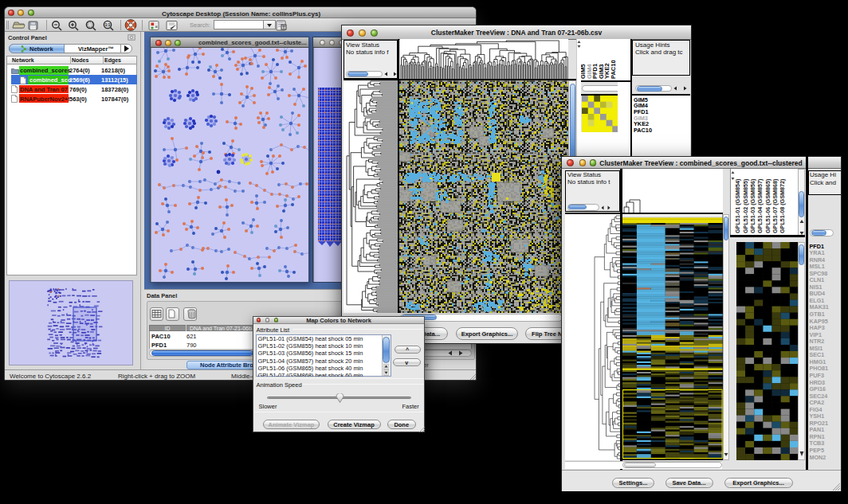 The image size is (848, 504). What do you see at coordinates (775, 205) in the screenshot?
I see `svg-text: GPL51-07 (GSM868)` at bounding box center [775, 205].